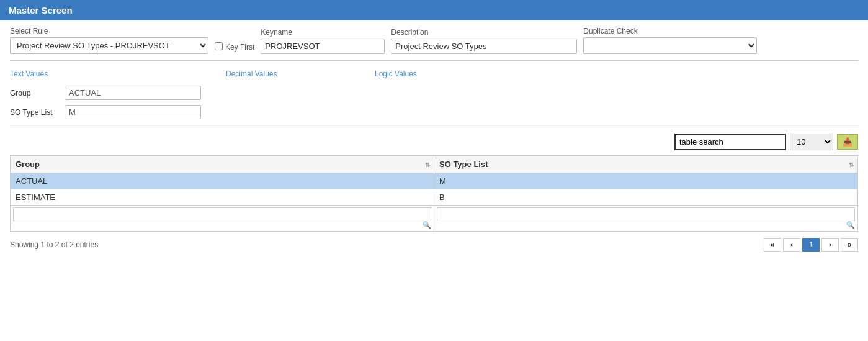  I want to click on so-type-list-input, so click(133, 112).